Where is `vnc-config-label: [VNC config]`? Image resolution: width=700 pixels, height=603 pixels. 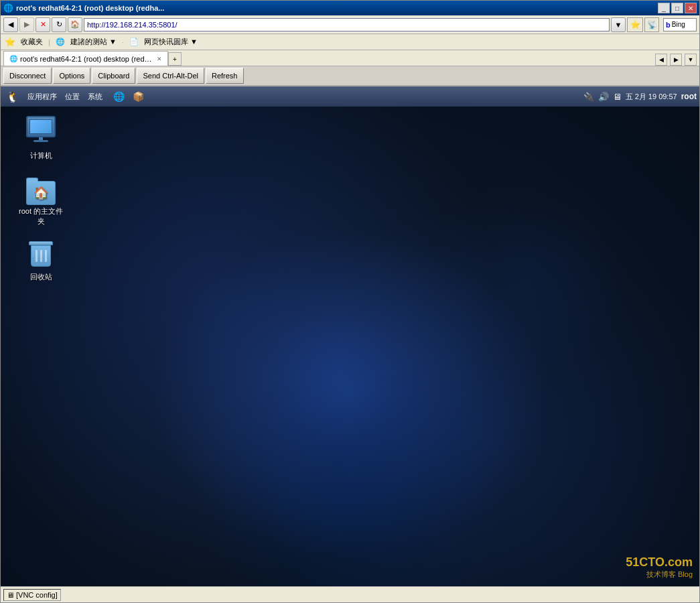 vnc-config-label: [VNC config] is located at coordinates (37, 595).